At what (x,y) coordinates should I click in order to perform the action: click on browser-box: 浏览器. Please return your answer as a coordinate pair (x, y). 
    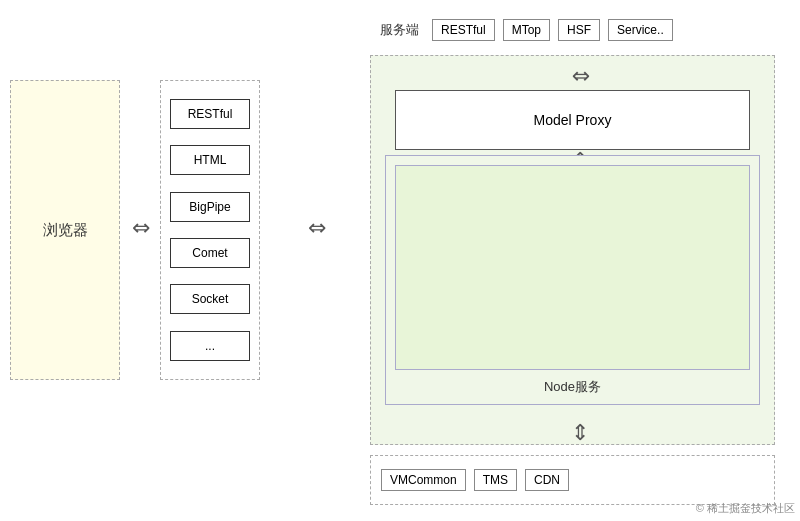
    Looking at the image, I should click on (65, 230).